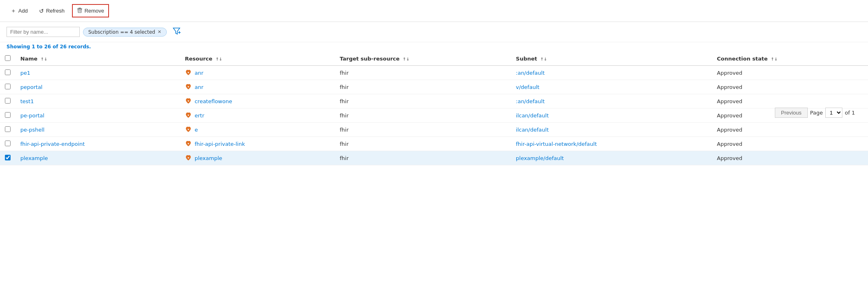 This screenshot has width=868, height=290. Describe the element at coordinates (19, 11) in the screenshot. I see `add-button: ＋ Add` at that location.